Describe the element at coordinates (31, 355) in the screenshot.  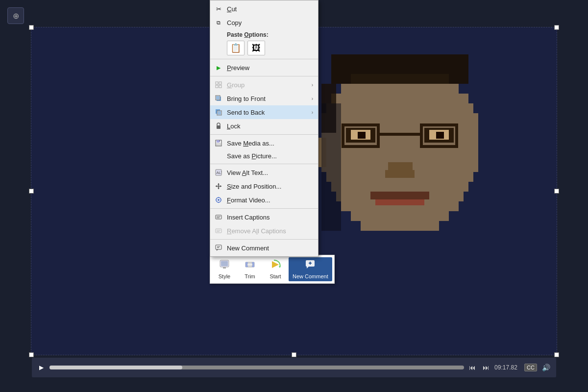
I see `handle-bl` at that location.